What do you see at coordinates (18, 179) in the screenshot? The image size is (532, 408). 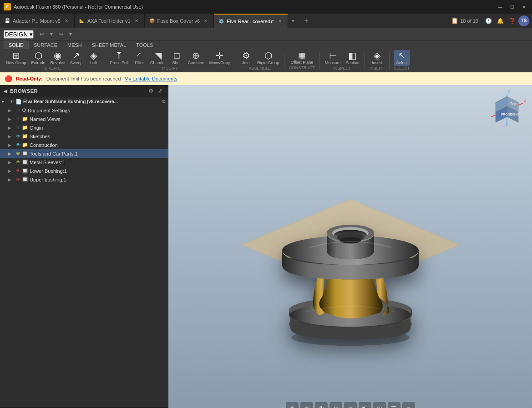 I see `upper-bushing-vis: 👁` at bounding box center [18, 179].